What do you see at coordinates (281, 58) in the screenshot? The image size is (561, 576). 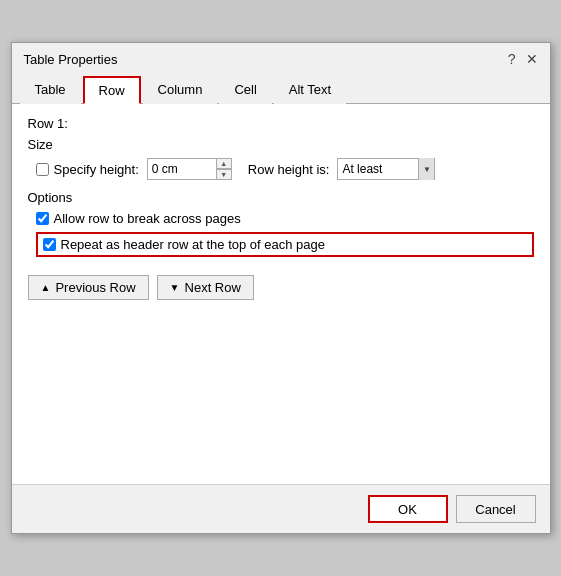 I see `title-bar: Table Properties ? ✕` at bounding box center [281, 58].